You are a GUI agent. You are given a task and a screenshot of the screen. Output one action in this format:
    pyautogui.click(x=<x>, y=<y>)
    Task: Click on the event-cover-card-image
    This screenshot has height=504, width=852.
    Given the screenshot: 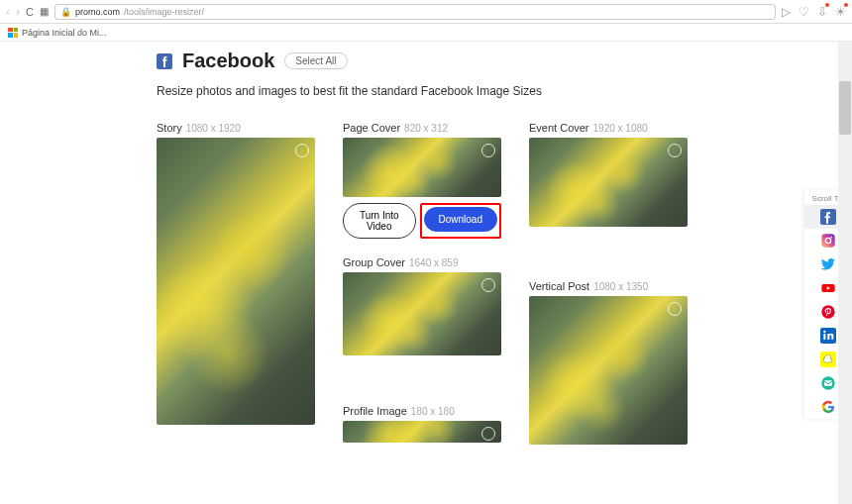 What is the action you would take?
    pyautogui.click(x=608, y=182)
    